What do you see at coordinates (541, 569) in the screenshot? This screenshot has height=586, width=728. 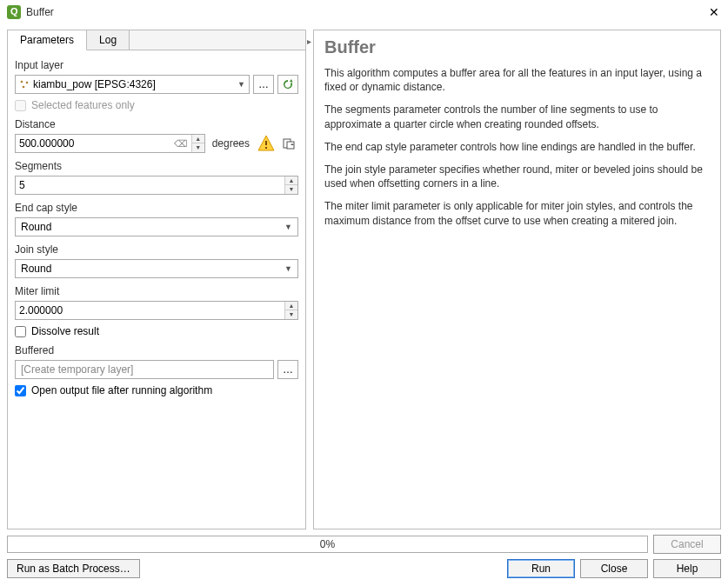 I see `run-button: Run` at bounding box center [541, 569].